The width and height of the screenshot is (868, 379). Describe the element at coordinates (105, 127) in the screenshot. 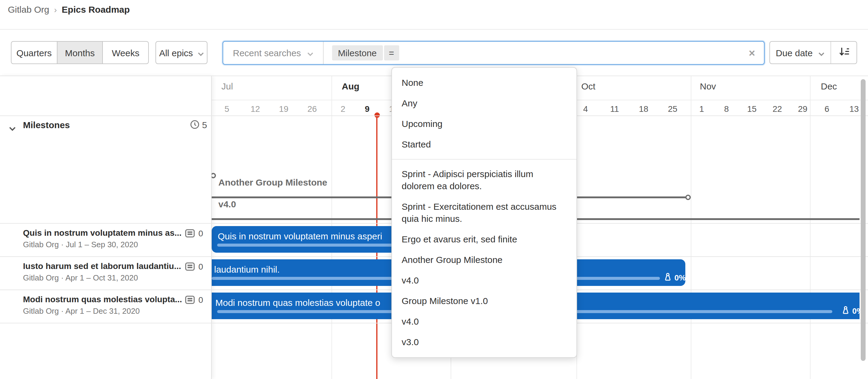

I see `milestones-section-header: Milestones 5` at that location.